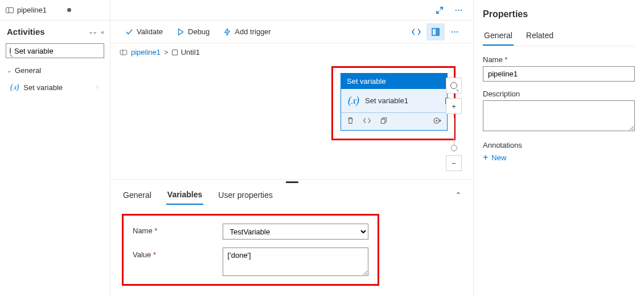  Describe the element at coordinates (26, 32) in the screenshot. I see `activities-heading: Activities` at that location.